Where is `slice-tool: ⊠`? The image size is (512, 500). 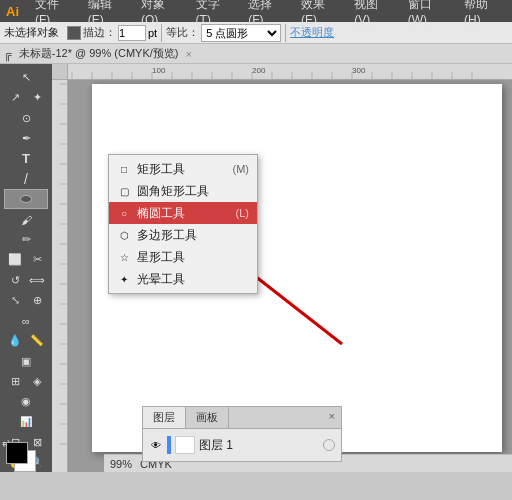
slice-tool: ⊠ is located at coordinates (37, 442).